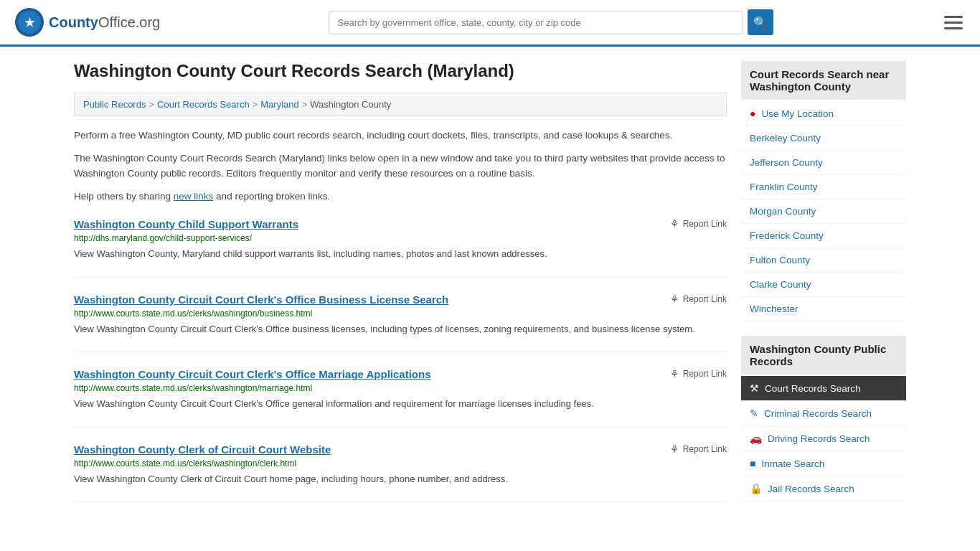 The width and height of the screenshot is (980, 551). Describe the element at coordinates (760, 23) in the screenshot. I see `search-icon: 🔍` at that location.